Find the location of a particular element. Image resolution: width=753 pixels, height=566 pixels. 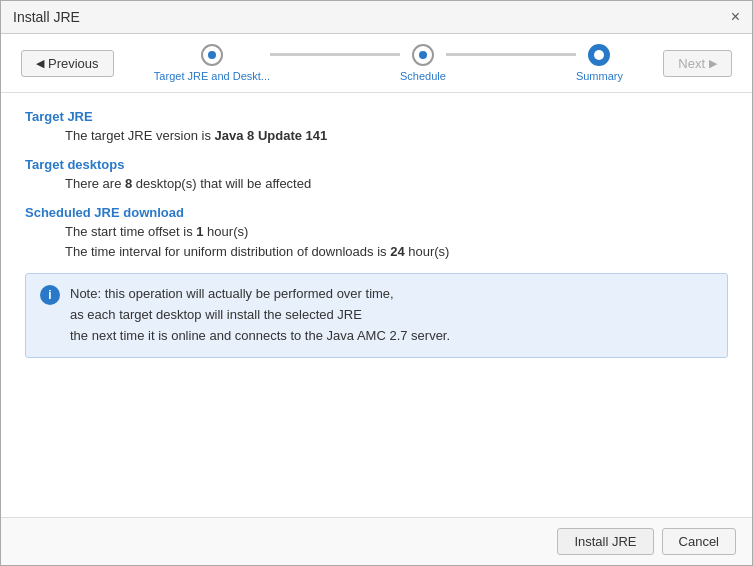

step-2: Schedule is located at coordinates (423, 63).